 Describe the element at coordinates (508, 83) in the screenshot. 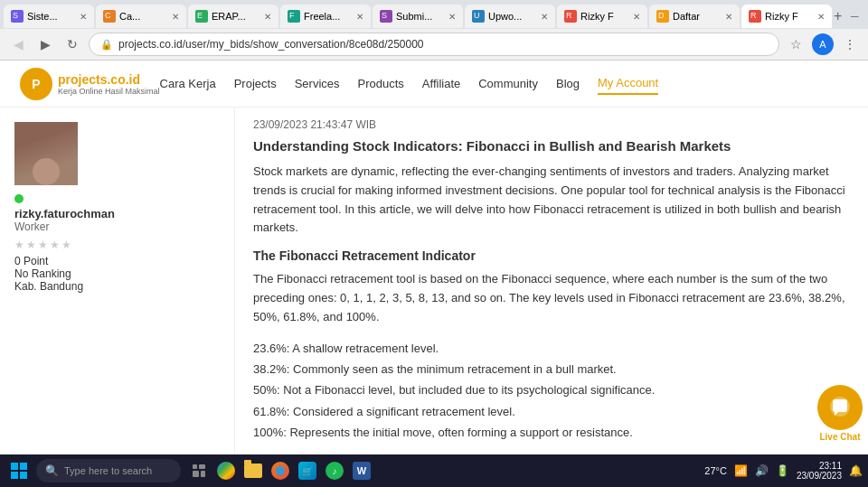

I see `nav-community: Community` at that location.